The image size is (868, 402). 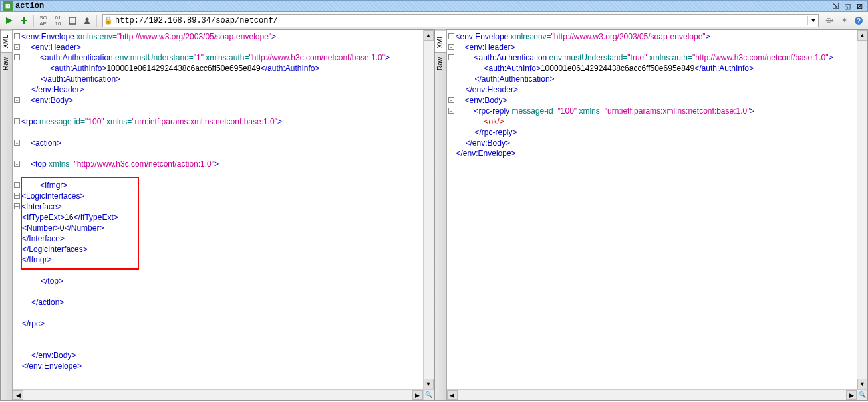 I want to click on xml-line: </auth:Authentication>, so click(x=223, y=79).